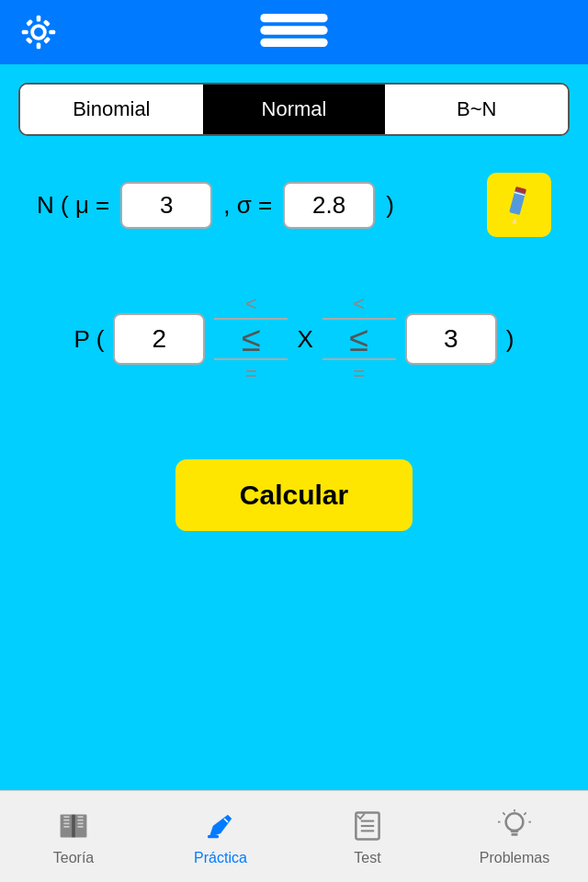 This screenshot has height=882, width=588. What do you see at coordinates (358, 304) in the screenshot?
I see `right-less-than: <` at bounding box center [358, 304].